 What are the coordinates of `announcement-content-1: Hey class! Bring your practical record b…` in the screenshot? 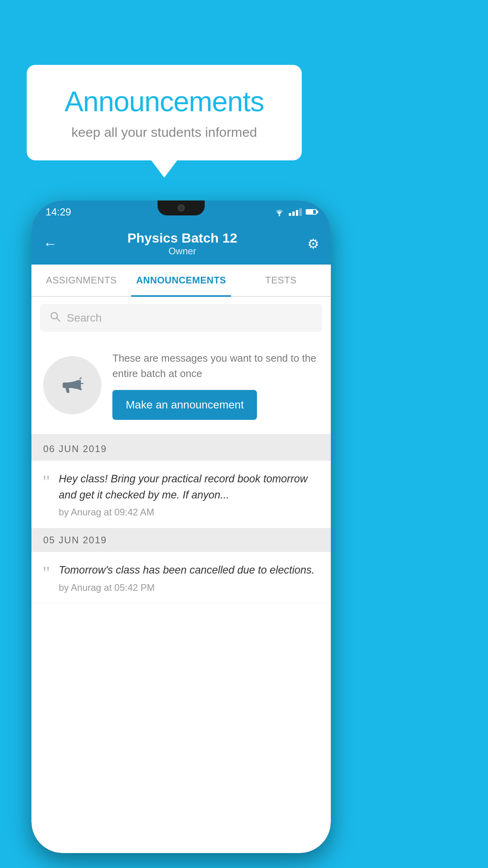 It's located at (189, 495).